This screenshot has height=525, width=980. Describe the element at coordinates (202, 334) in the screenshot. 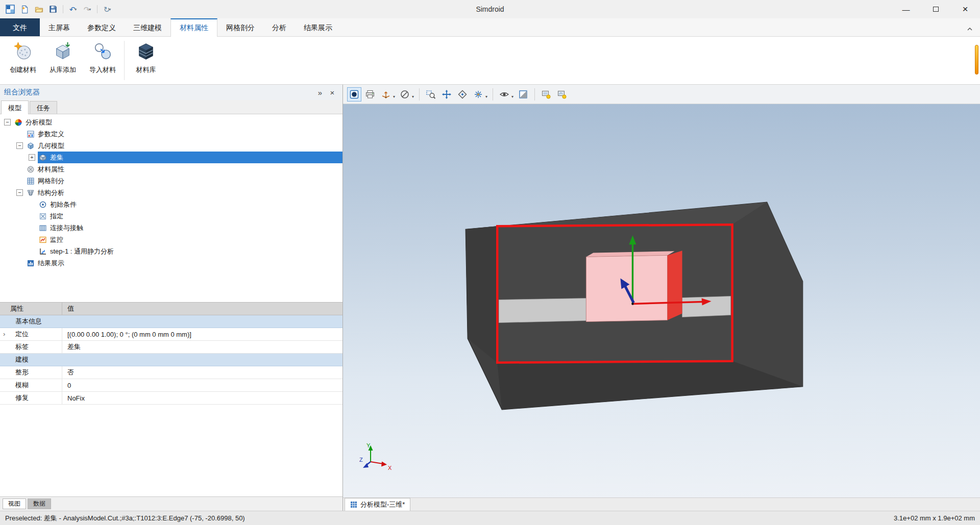

I see `property-value: [(0.00 0.00 1.00); 0 °; (0 mm 0 mm 0 mm)…` at that location.